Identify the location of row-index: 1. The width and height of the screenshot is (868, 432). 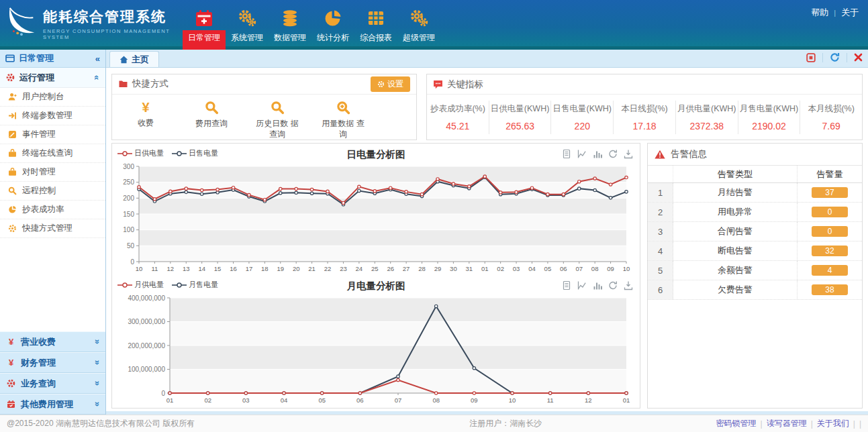
(661, 193).